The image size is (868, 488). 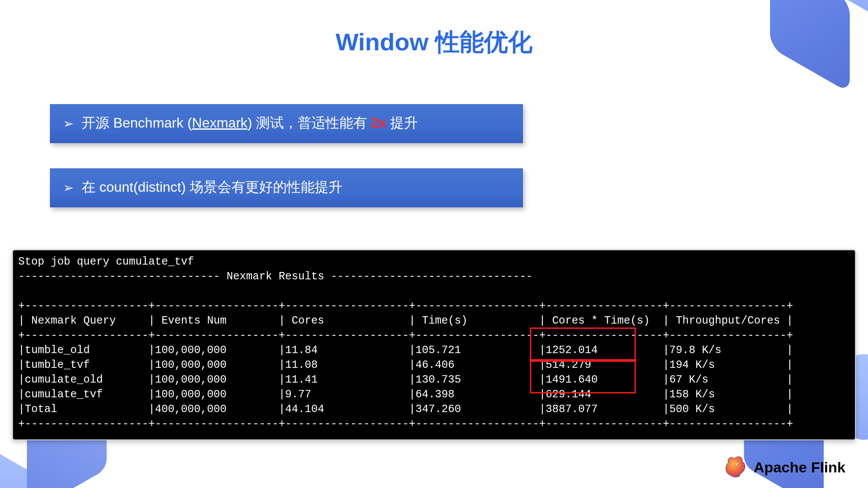 I want to click on bg-cube-top-right, so click(x=839, y=12).